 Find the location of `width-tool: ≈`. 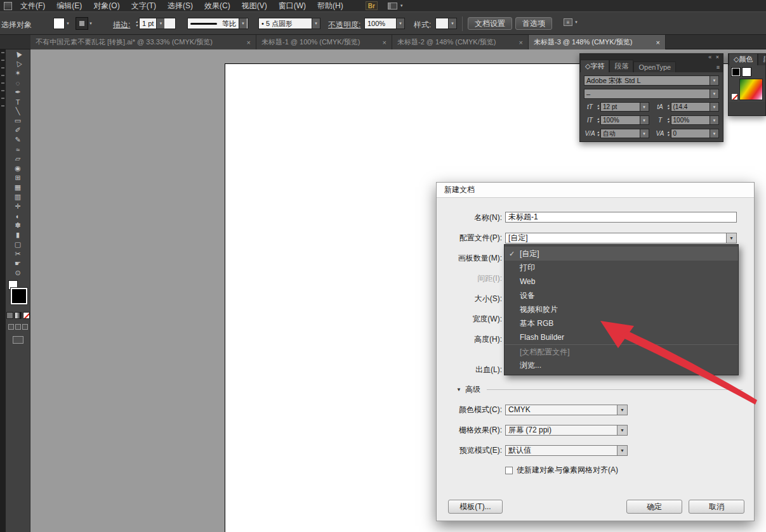

width-tool: ≈ is located at coordinates (18, 150).